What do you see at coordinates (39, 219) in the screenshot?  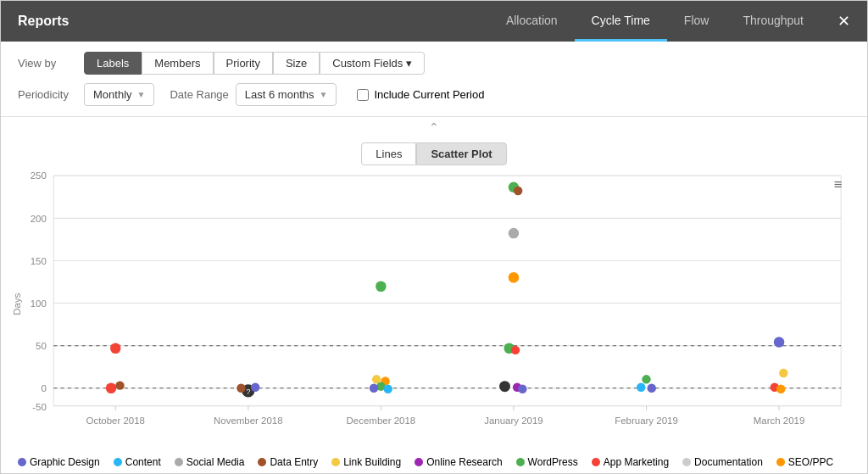 I see `svg-text: 200` at bounding box center [39, 219].